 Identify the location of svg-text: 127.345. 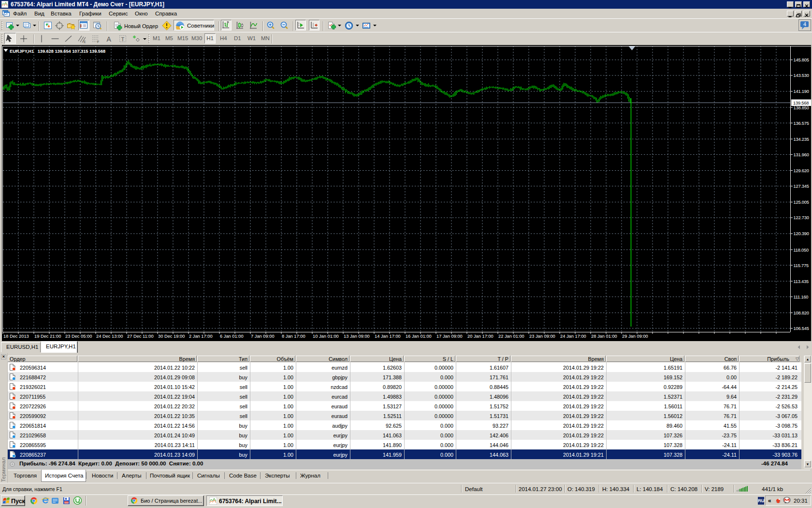
(801, 186).